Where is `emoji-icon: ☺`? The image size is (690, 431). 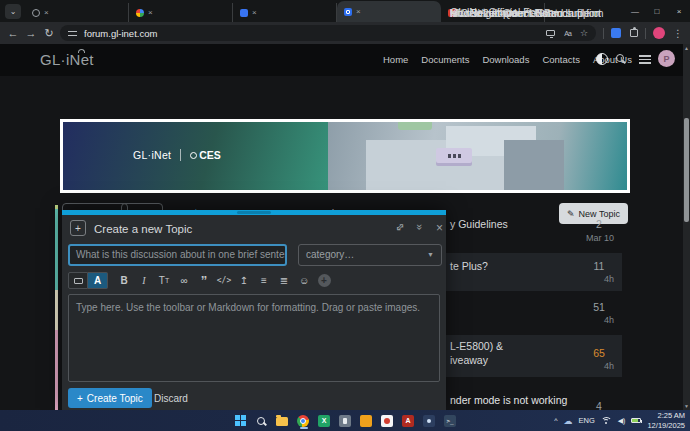
emoji-icon: ☺ is located at coordinates (304, 280).